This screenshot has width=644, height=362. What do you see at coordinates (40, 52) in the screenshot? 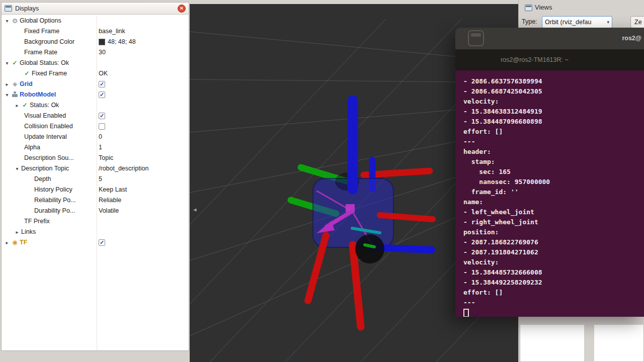
I see `property-name: Frame Rate` at bounding box center [40, 52].